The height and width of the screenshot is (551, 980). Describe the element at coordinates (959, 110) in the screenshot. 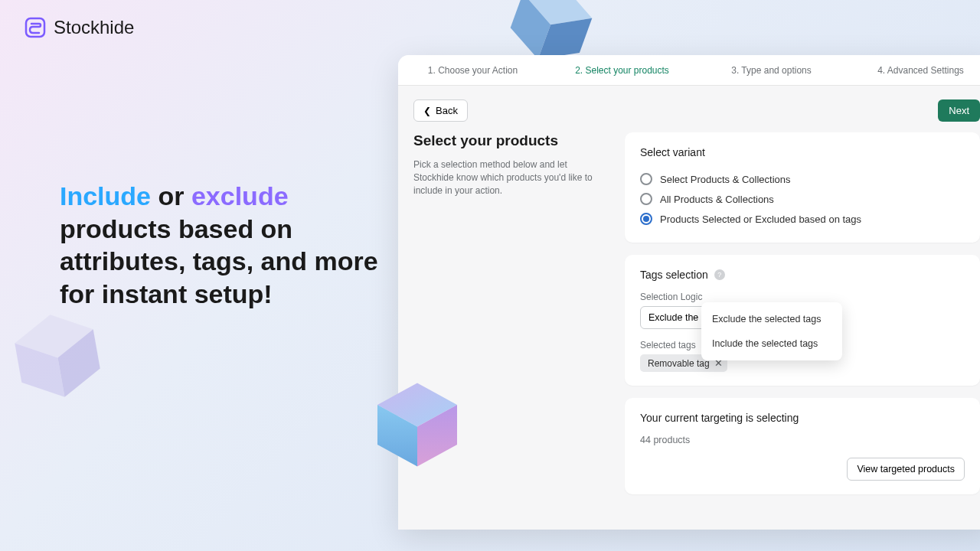

I see `next-button: Next` at that location.